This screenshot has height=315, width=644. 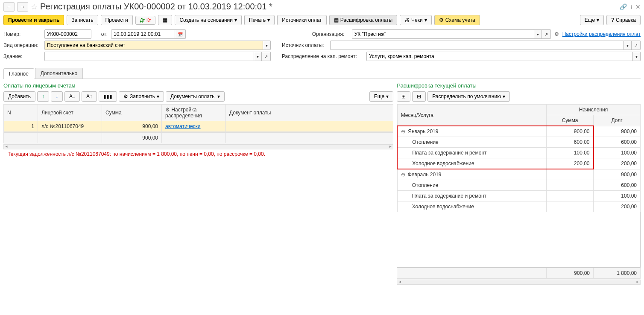 What do you see at coordinates (89, 96) in the screenshot?
I see `sort-desc-button: A↑` at bounding box center [89, 96].